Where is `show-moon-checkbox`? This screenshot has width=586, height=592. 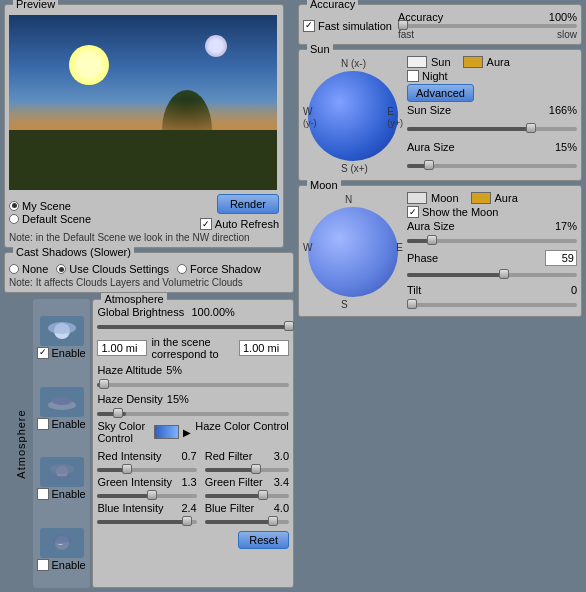 show-moon-checkbox is located at coordinates (413, 212).